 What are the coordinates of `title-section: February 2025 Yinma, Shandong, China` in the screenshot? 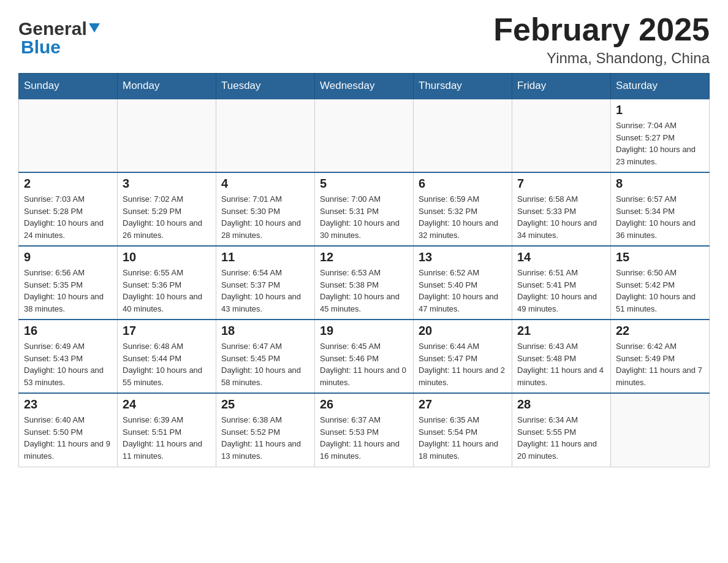 It's located at (602, 39).